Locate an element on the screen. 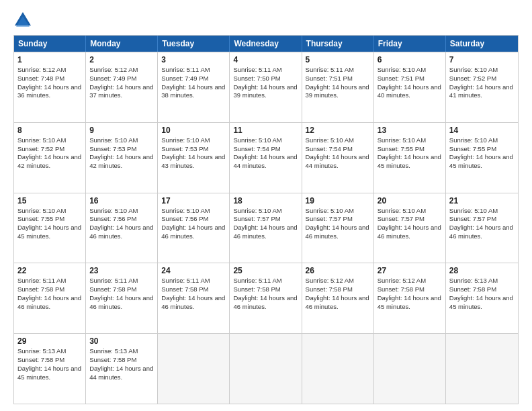 The width and height of the screenshot is (532, 411). day-13: 13Sunrise: 5:10 AM Sunset: 7:55 PM Dayli… is located at coordinates (410, 158).